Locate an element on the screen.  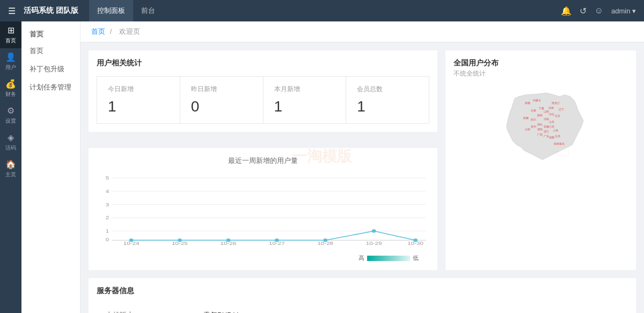
svg-text: 5 is located at coordinates (107, 178).